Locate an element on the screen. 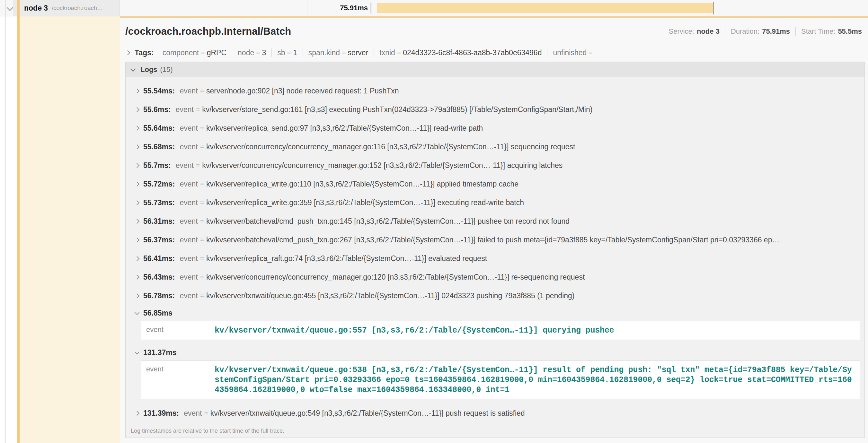 The height and width of the screenshot is (443, 868). log-timestamp: 131.39ms: is located at coordinates (161, 413).